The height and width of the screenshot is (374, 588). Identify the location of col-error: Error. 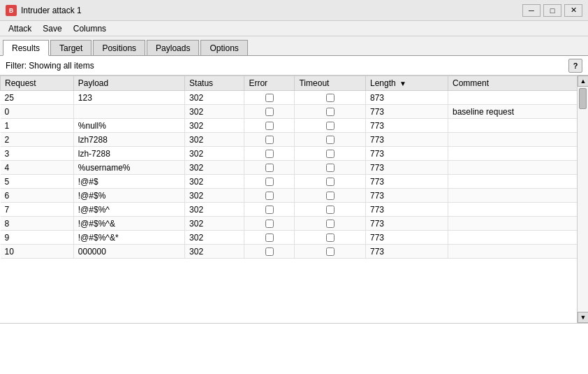
(270, 84).